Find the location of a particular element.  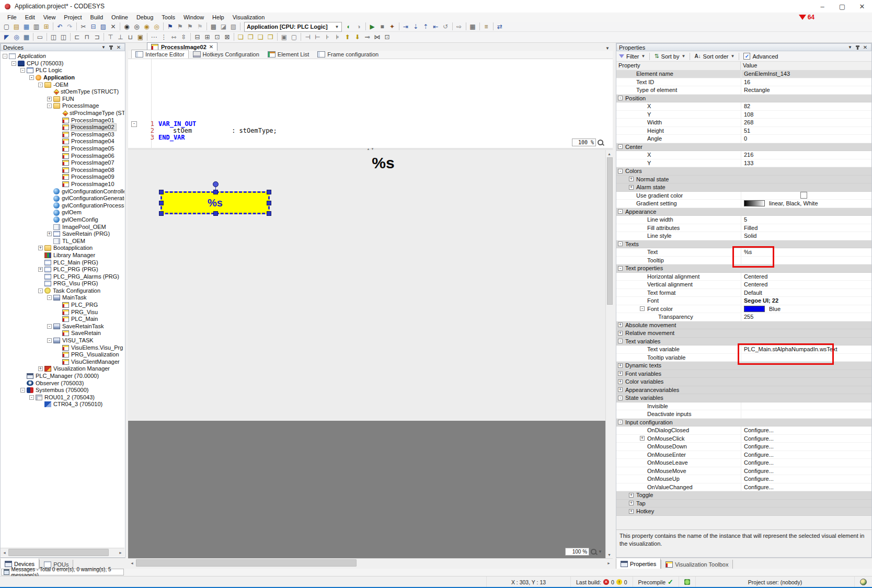

canvas-horizontal-scrollbar: ◄ ► is located at coordinates (370, 562).